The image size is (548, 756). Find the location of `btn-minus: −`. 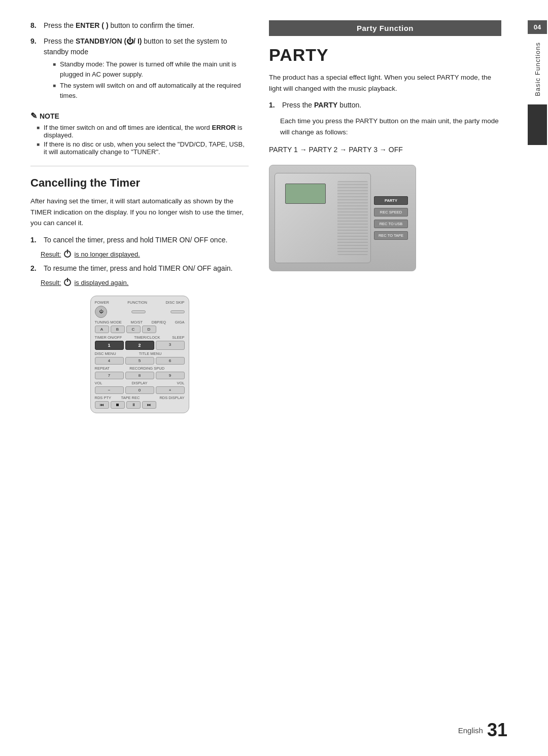

btn-minus: − is located at coordinates (110, 390).